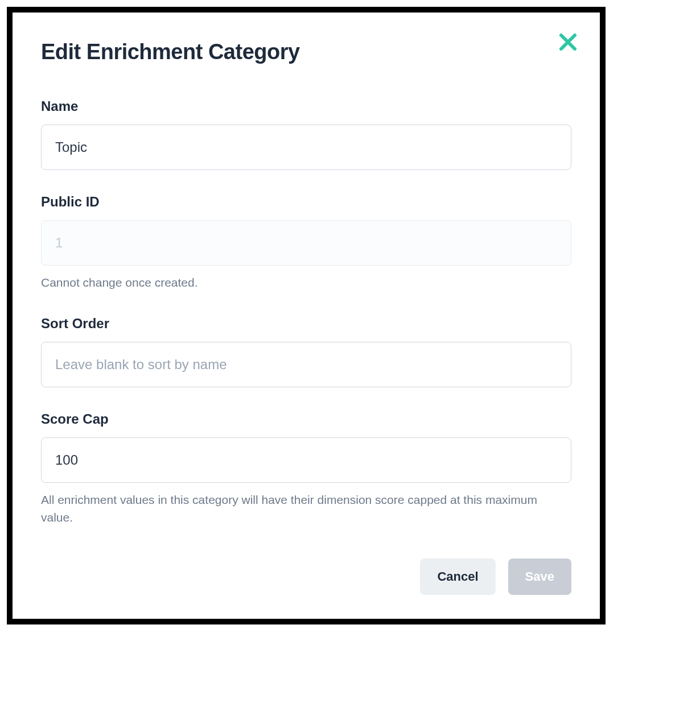 The height and width of the screenshot is (728, 700). What do you see at coordinates (306, 419) in the screenshot?
I see `score-cap-label: Score Cap` at bounding box center [306, 419].